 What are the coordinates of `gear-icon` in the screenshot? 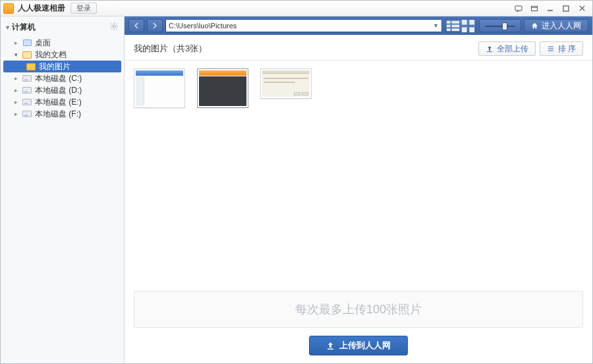 It's located at (114, 28).